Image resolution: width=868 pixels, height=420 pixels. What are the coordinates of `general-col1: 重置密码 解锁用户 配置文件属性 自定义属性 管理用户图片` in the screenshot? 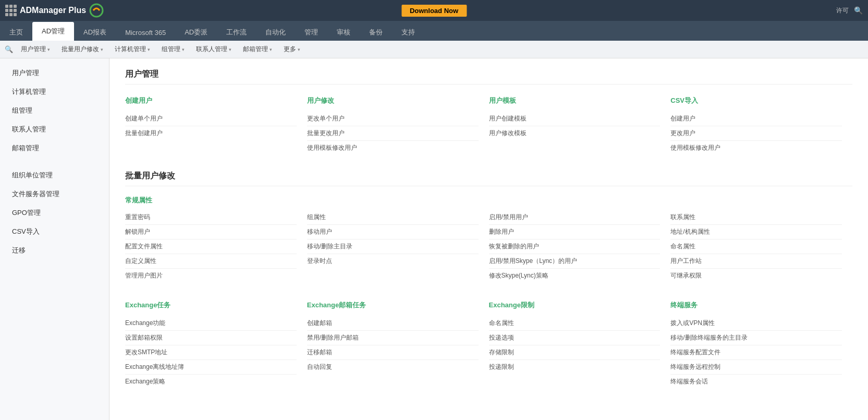 It's located at (216, 246).